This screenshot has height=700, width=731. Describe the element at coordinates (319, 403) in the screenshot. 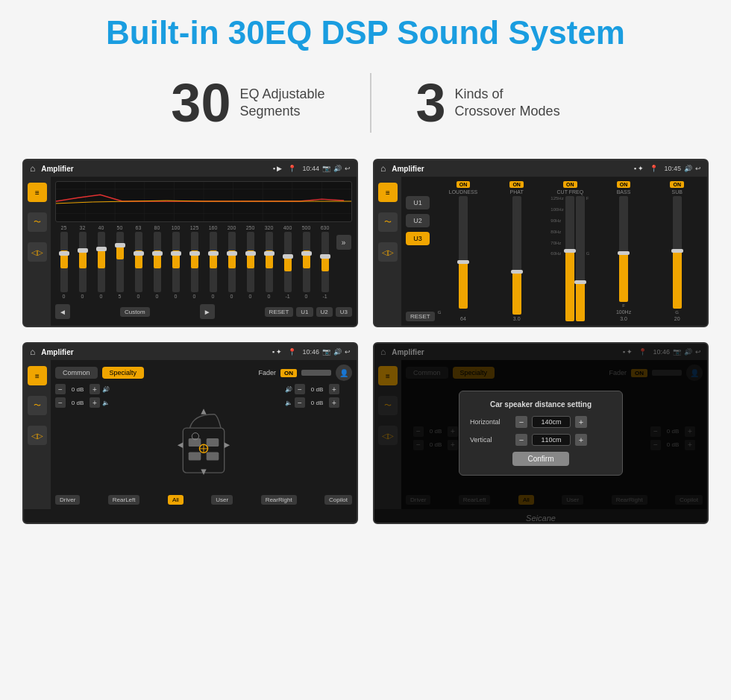

I see `db-row-4: 🔈 − 0 dB +` at that location.